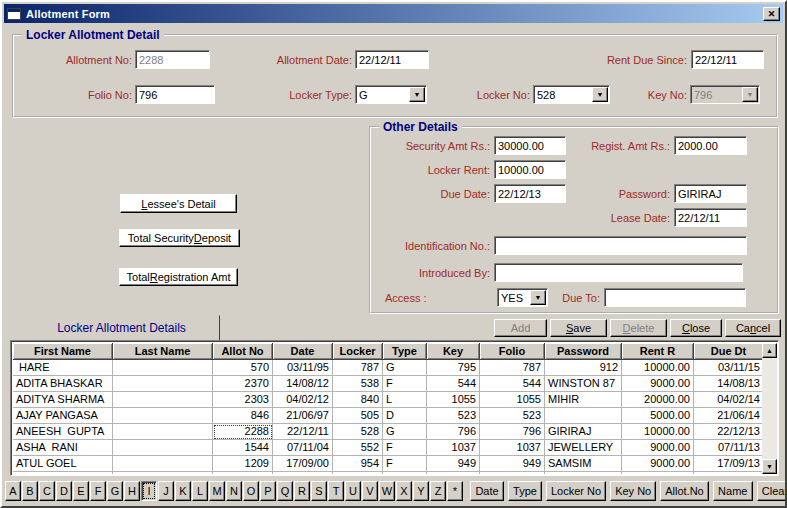 This screenshot has width=787, height=508. Describe the element at coordinates (710, 218) in the screenshot. I see `lease-date-field` at that location.